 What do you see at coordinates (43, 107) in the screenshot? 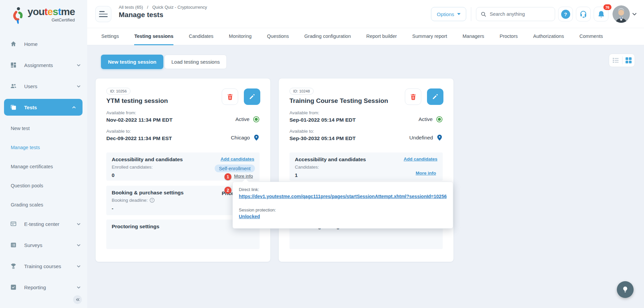
I see `sidebar-item-tests: Tests` at bounding box center [43, 107].